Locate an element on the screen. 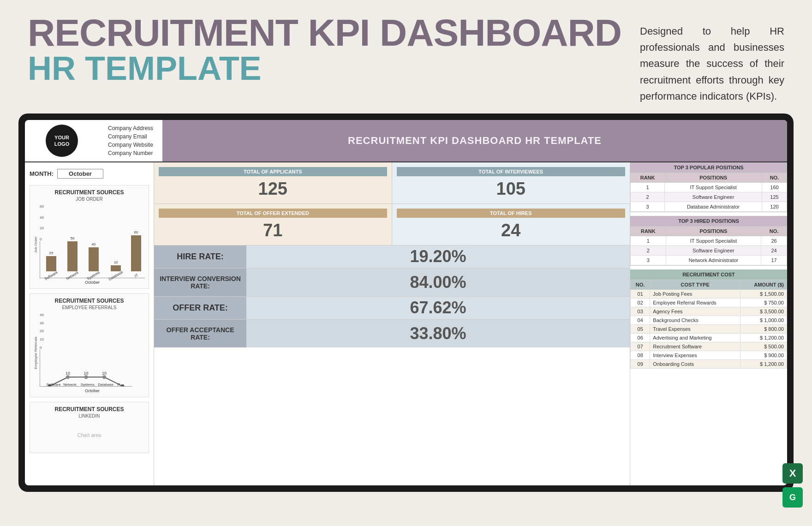 The height and width of the screenshot is (526, 812). month-label: MONTH: is located at coordinates (42, 173).